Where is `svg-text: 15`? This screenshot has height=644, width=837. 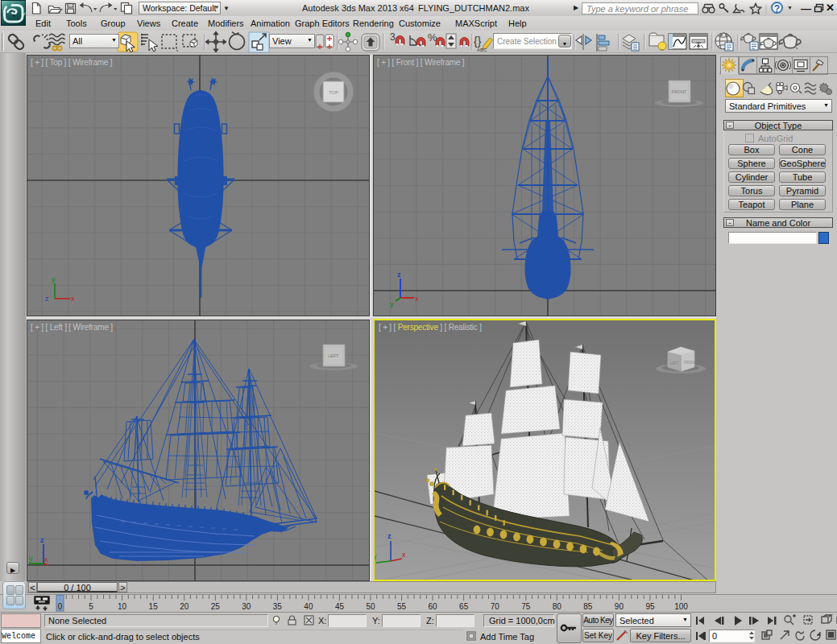
svg-text: 15 is located at coordinates (154, 607).